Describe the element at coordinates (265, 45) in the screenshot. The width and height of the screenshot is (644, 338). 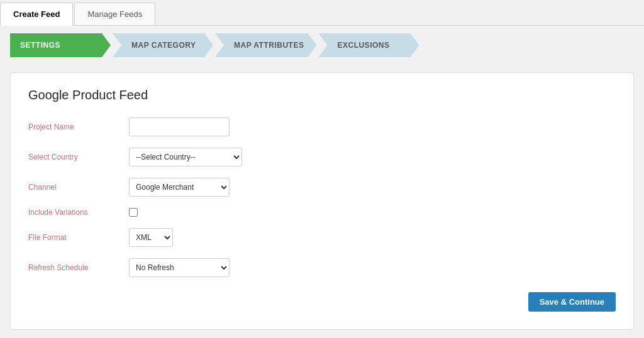
I see `step-map-attributes: MAP ATTRIBUTES` at that location.